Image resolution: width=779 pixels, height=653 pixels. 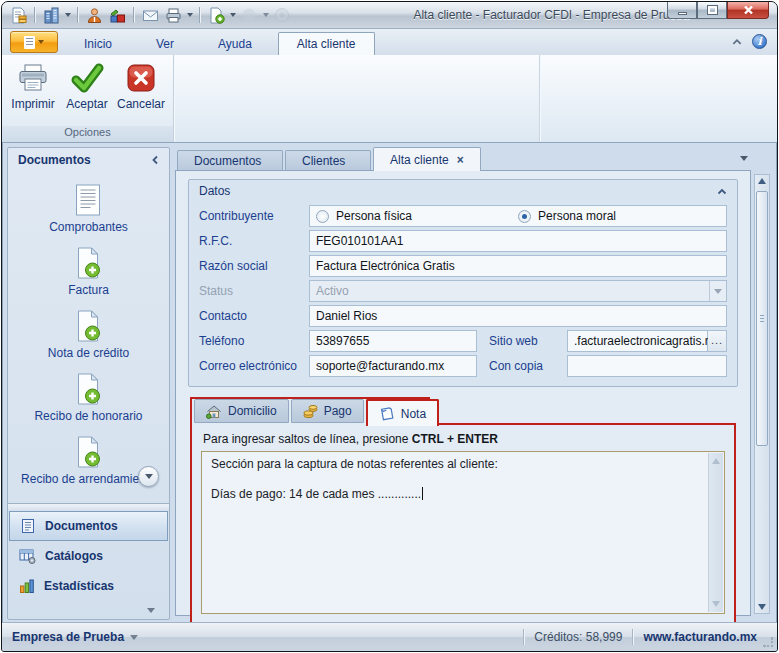 I want to click on subtab-pago: Pago, so click(x=328, y=411).